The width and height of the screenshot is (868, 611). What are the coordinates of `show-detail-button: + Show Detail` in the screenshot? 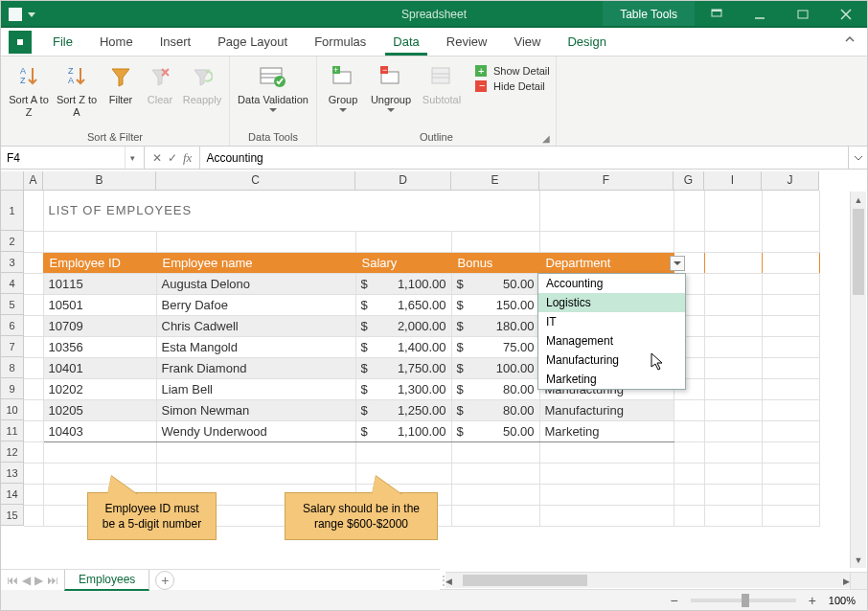 It's located at (512, 71).